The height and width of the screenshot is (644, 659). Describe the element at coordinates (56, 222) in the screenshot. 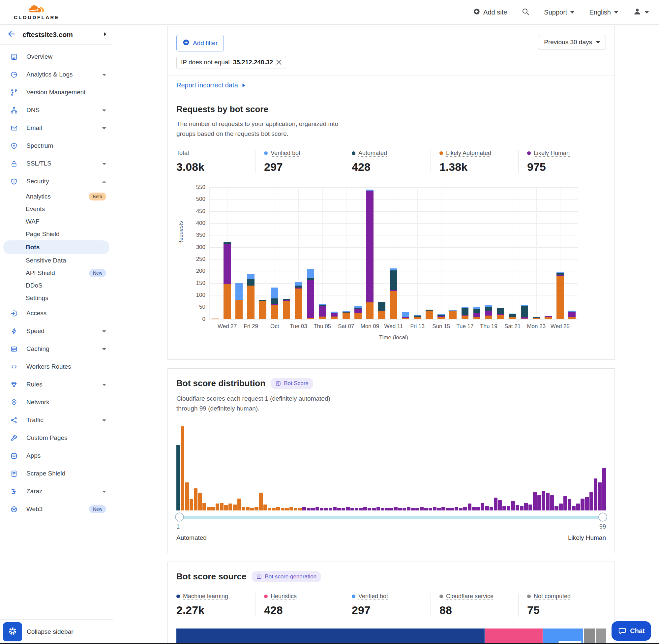

I see `sidebar-item-waf: WAF` at that location.